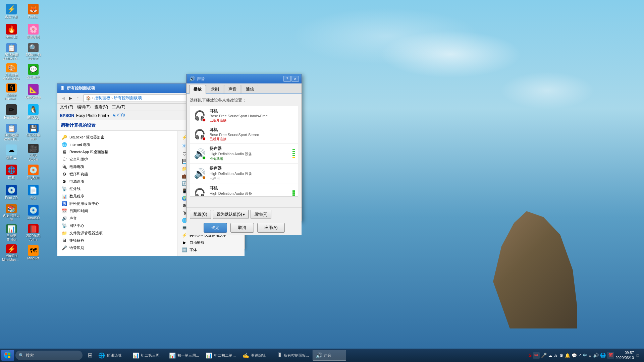 Image resolution: width=644 pixels, height=362 pixels. What do you see at coordinates (184, 355) in the screenshot?
I see `taskbar-excel2: 📊 初一第三周...` at bounding box center [184, 355].